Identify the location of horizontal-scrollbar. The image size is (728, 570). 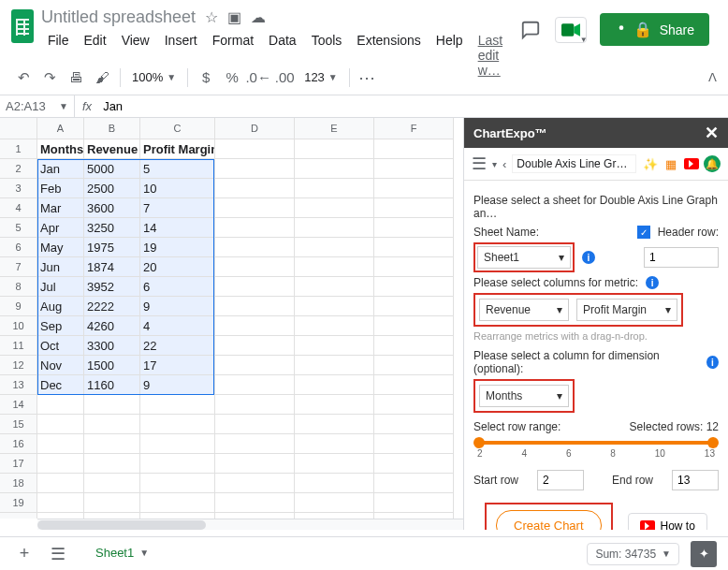
(251, 524).